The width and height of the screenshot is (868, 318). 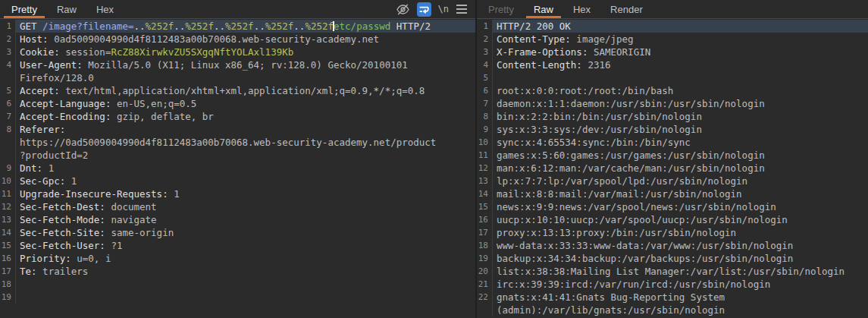 I want to click on code-text: proxy:x:13:13:proxy:/bin:/usr/sbin/nolog…, so click(x=681, y=232).